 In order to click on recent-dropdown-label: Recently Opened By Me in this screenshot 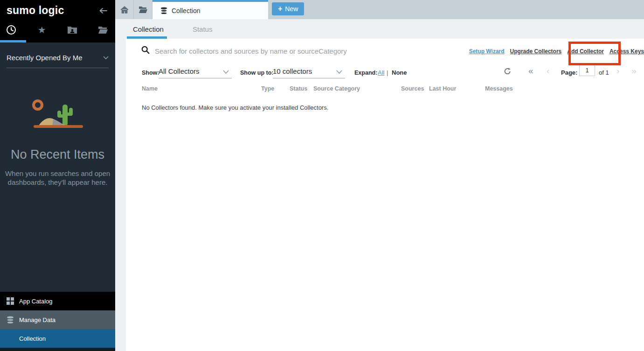, I will do `click(45, 58)`.